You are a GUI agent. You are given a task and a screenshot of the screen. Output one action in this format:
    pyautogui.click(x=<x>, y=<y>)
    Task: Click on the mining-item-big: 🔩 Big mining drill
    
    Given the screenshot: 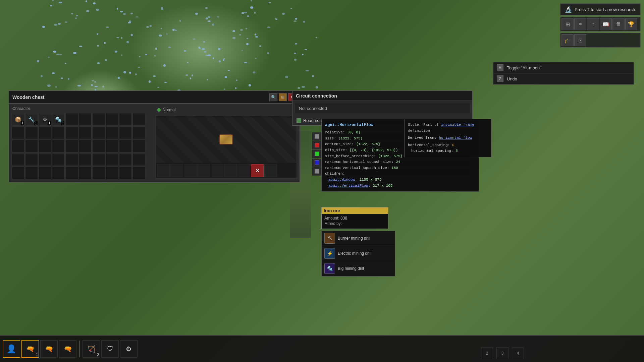 What is the action you would take?
    pyautogui.click(x=358, y=269)
    